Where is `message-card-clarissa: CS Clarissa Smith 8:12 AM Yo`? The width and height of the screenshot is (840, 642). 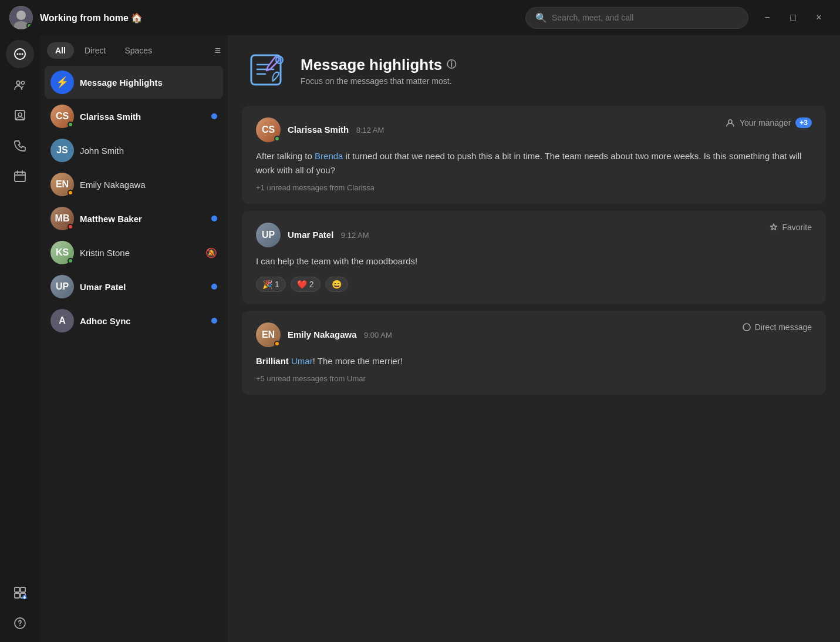 message-card-clarissa: CS Clarissa Smith 8:12 AM Yo is located at coordinates (534, 155).